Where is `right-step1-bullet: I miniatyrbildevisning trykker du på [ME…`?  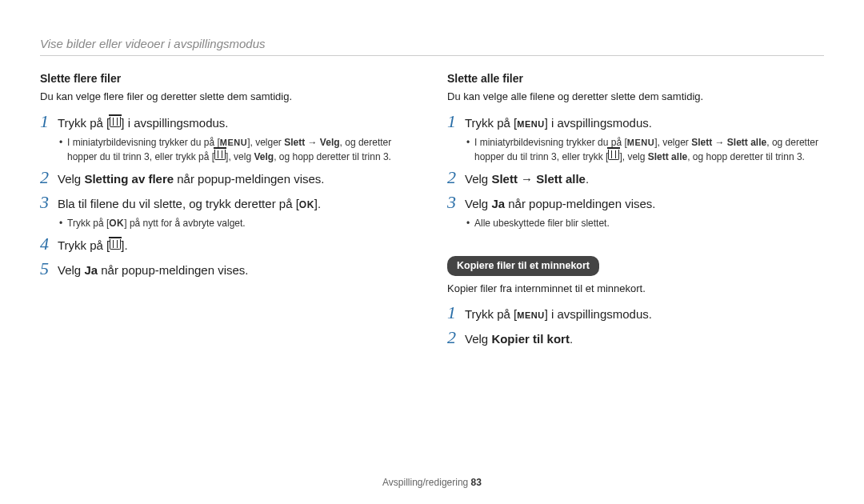 right-step1-bullet: I miniatyrbildevisning trykker du på [ME… is located at coordinates (645, 150).